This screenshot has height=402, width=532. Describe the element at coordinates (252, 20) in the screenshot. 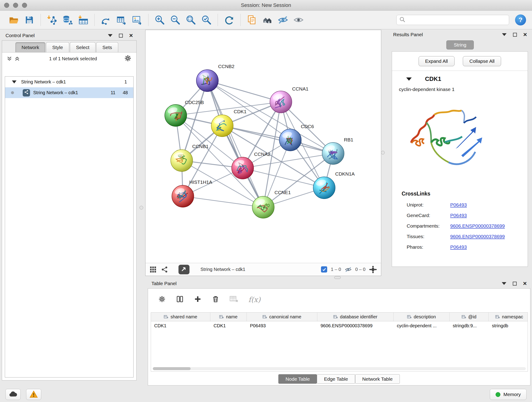

I see `duplicate-page-button` at that location.